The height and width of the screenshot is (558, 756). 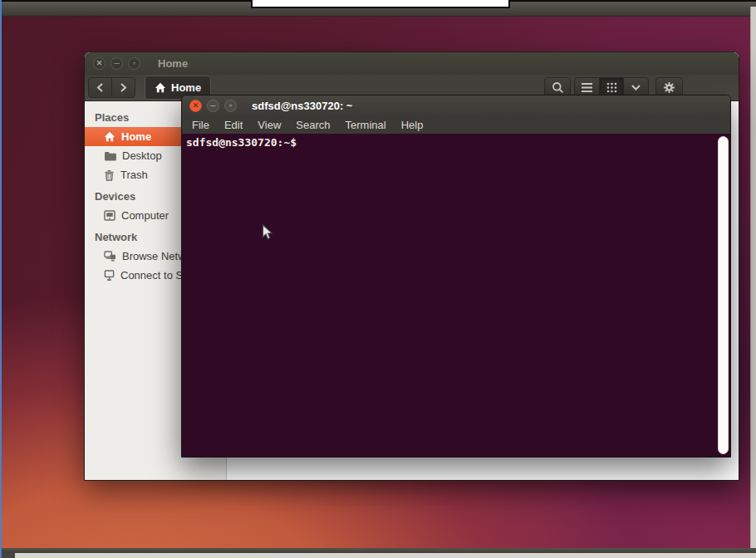 I want to click on sidebar-item-label: Trash, so click(x=135, y=174).